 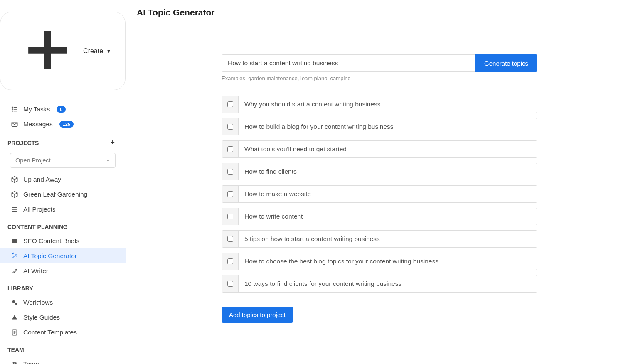 I want to click on nav-label: Messages, so click(x=38, y=124).